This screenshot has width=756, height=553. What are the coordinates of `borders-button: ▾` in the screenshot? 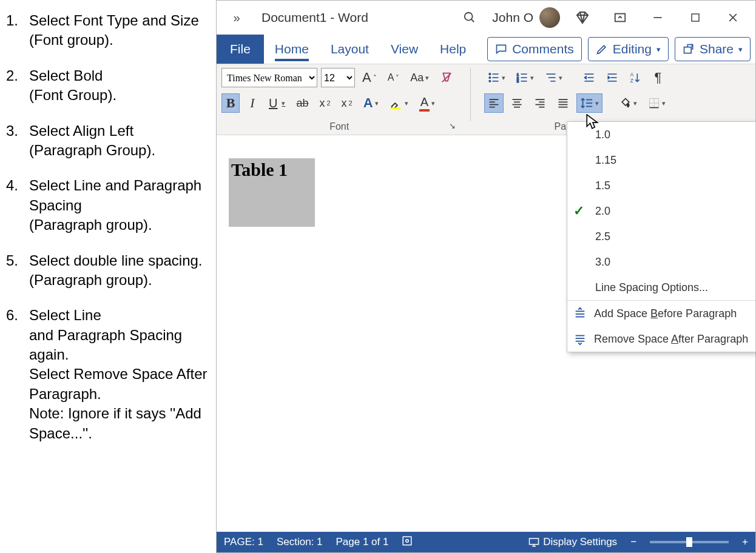 It's located at (656, 103).